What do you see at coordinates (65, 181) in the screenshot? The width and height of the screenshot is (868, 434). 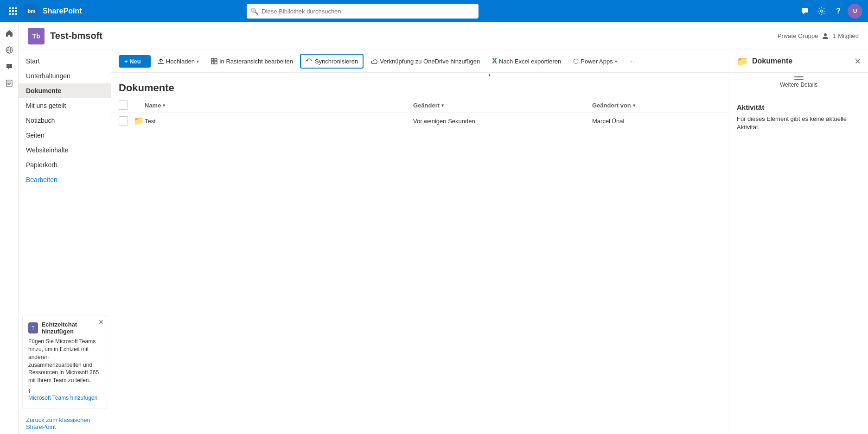 I see `sidebar-nav: Start Unterhaltungen Dokumente Mit uns g…` at bounding box center [65, 181].